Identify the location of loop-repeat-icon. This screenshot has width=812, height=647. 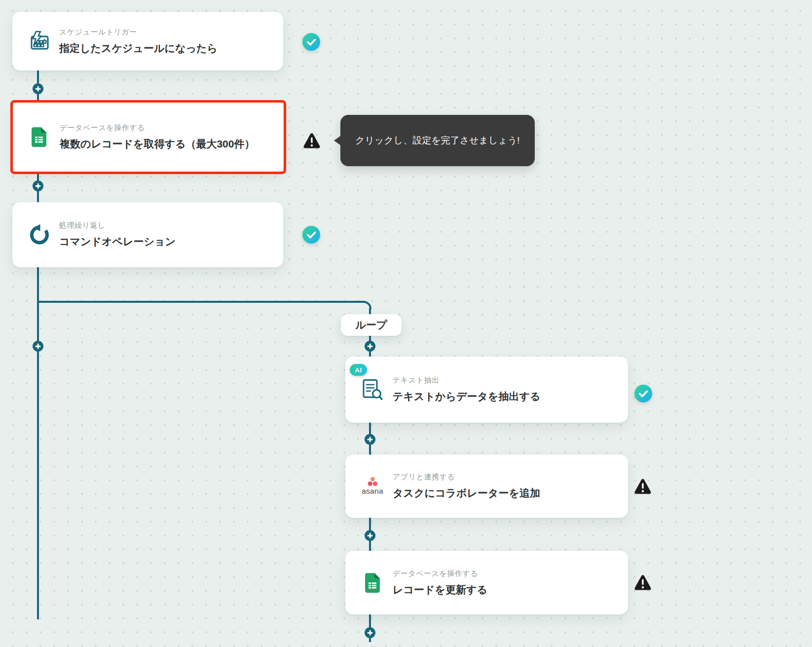
(38, 235).